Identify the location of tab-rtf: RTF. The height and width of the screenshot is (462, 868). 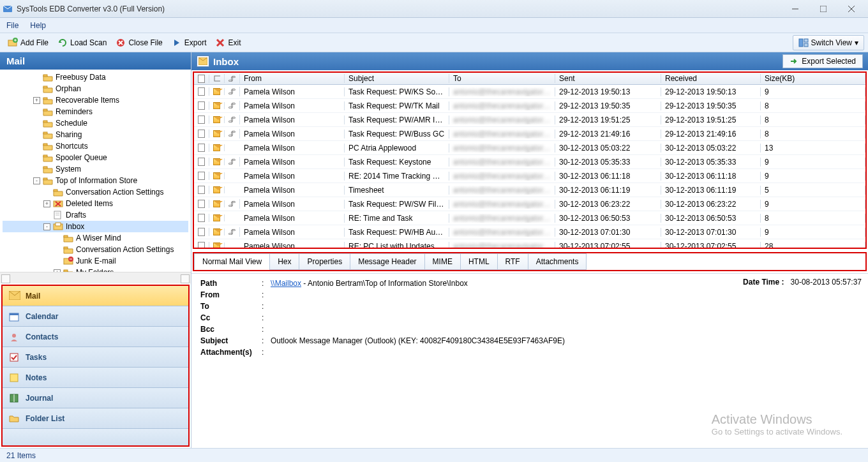
(513, 262).